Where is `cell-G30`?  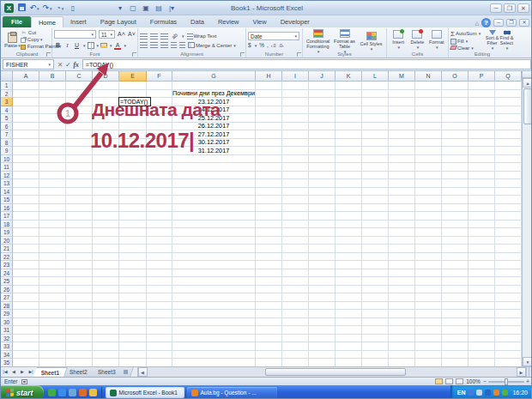 cell-G30 is located at coordinates (215, 323).